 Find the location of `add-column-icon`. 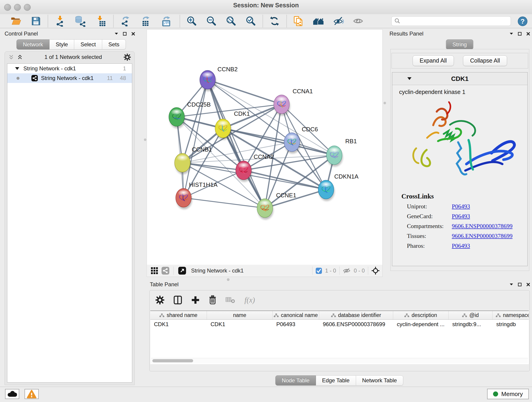

add-column-icon is located at coordinates (195, 300).